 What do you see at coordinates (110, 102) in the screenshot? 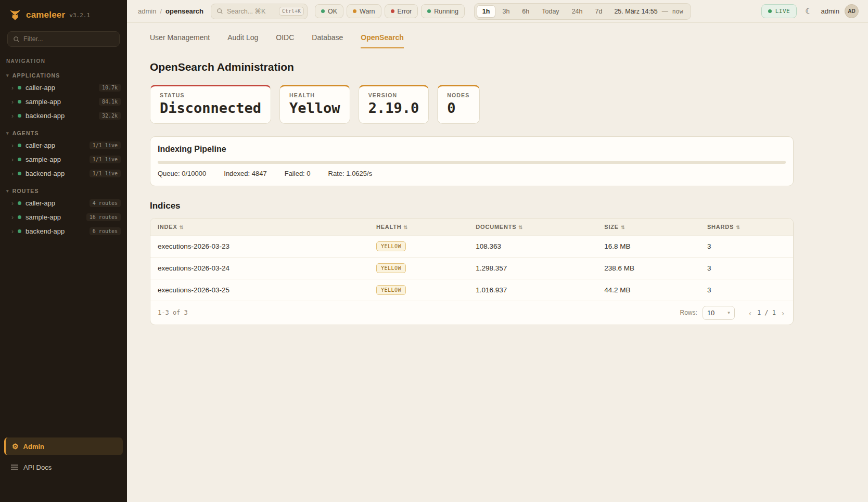
I see `item-badge: 84.1k` at bounding box center [110, 102].